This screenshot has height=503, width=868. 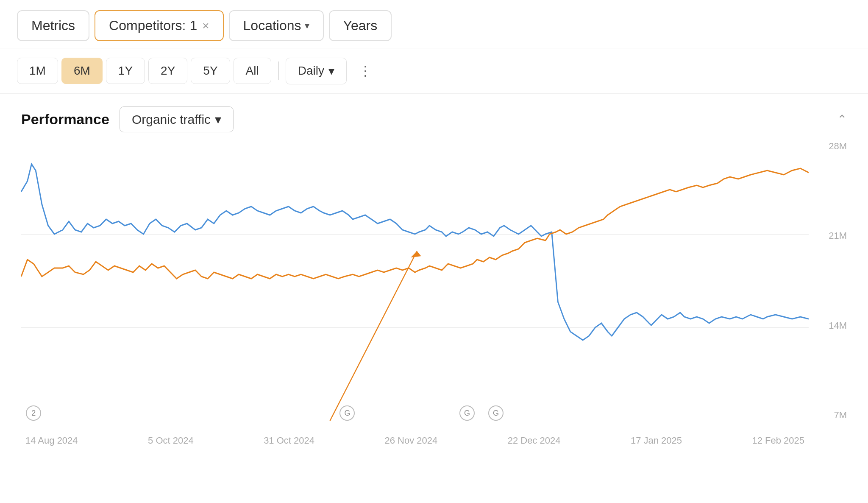 What do you see at coordinates (33, 413) in the screenshot?
I see `event-marker-2: 2` at bounding box center [33, 413].